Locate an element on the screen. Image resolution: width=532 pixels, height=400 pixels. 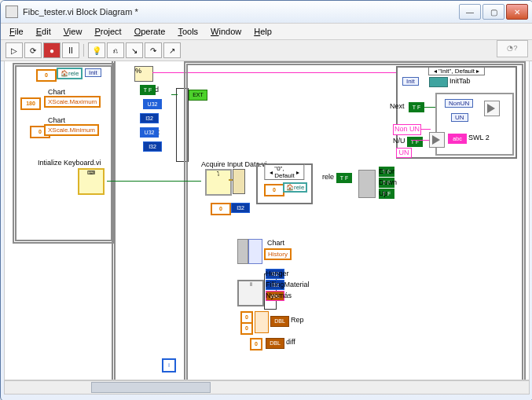
highlight-exec-button: 💡 is located at coordinates (97, 50).